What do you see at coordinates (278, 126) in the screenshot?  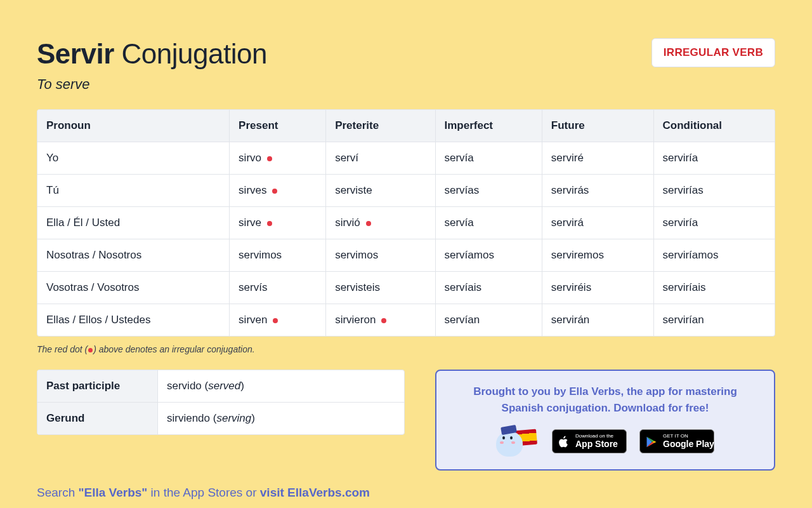 I see `column-header: Present` at bounding box center [278, 126].